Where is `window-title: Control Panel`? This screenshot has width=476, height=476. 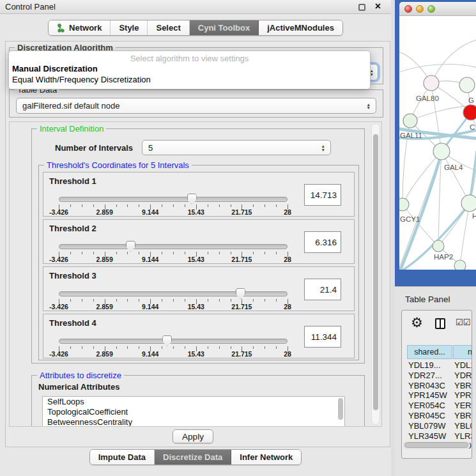
window-title: Control Panel is located at coordinates (31, 6).